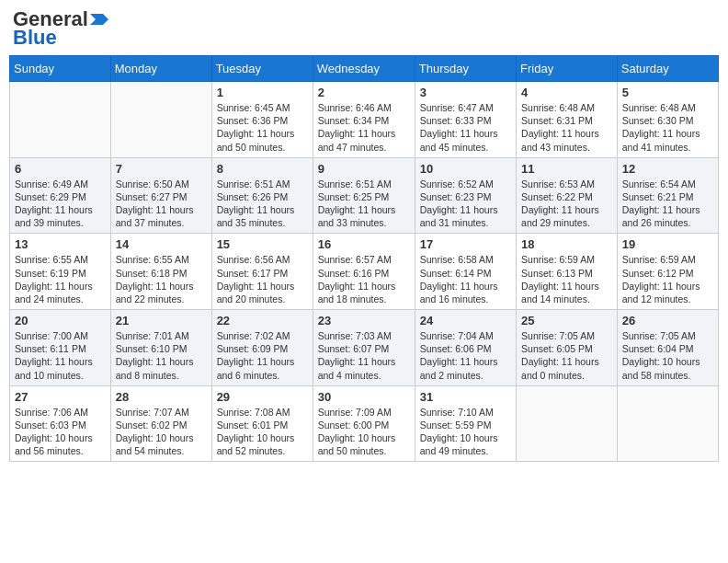 The image size is (728, 563). Describe the element at coordinates (364, 272) in the screenshot. I see `calendar-cell: 16Sunrise: 6:57 AM Sunset: 6:16 PM Dayli…` at that location.